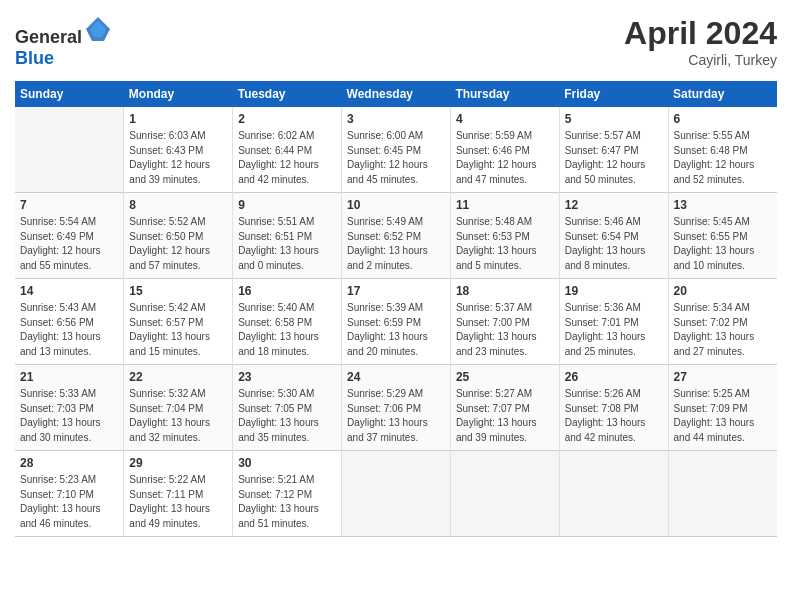 This screenshot has width=792, height=612. I want to click on day-info: Sunrise: 5:22 AMSunset: 7:11 PMDaylight:…, so click(178, 502).